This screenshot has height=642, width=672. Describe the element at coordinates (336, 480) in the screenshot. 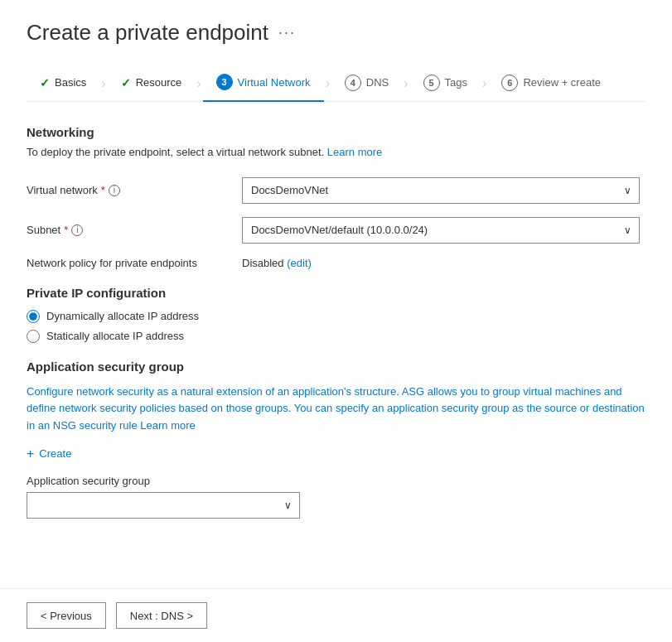

I see `asg-field-label: Application security group` at that location.